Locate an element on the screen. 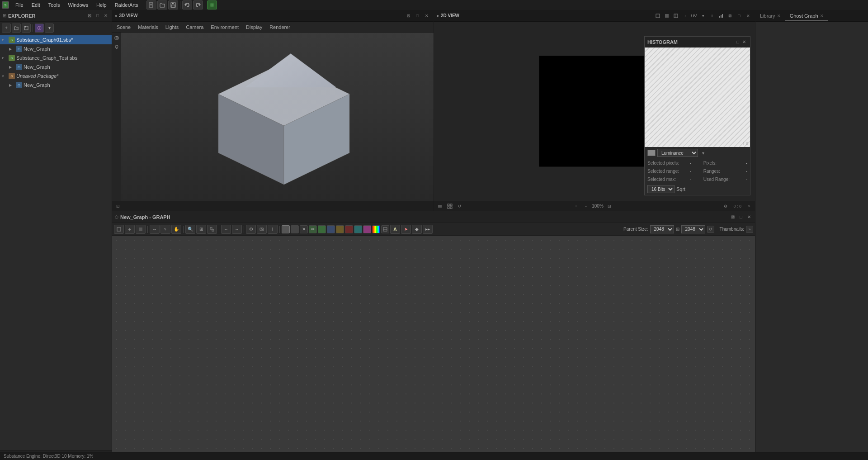 This screenshot has width=868, height=460. tab-ghost-graph: Ghost Graph ✕ is located at coordinates (807, 16).